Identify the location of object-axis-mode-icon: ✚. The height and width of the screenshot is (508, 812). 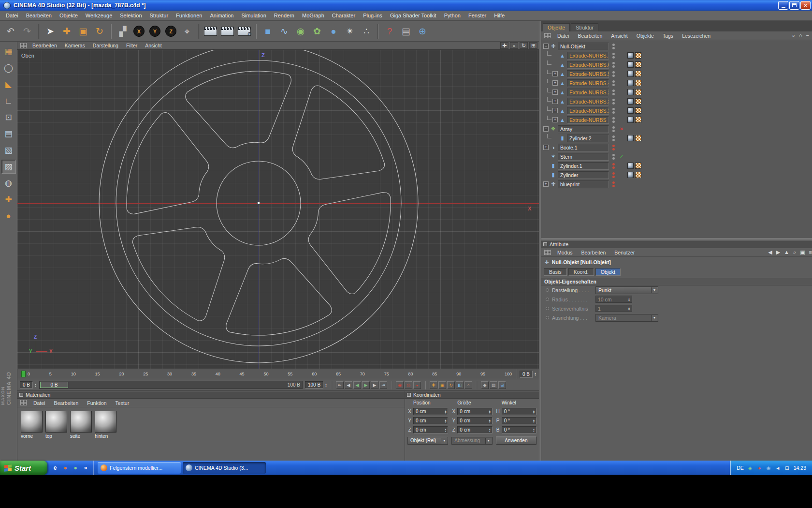
(9, 199).